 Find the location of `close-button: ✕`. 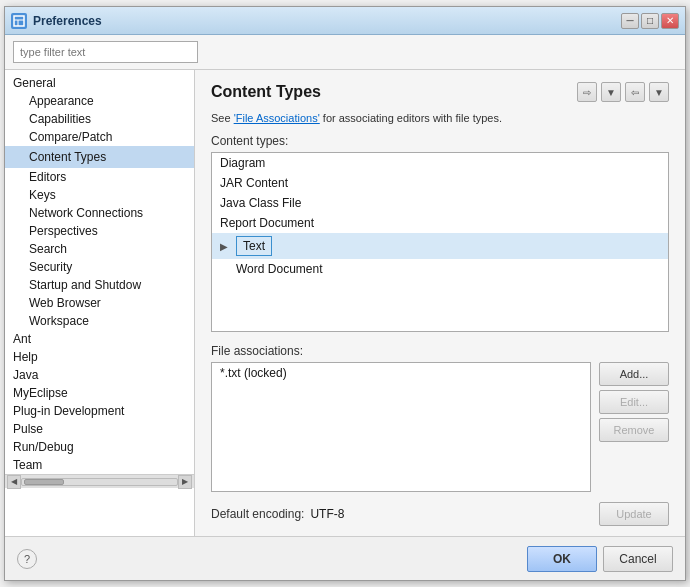

close-button: ✕ is located at coordinates (670, 21).